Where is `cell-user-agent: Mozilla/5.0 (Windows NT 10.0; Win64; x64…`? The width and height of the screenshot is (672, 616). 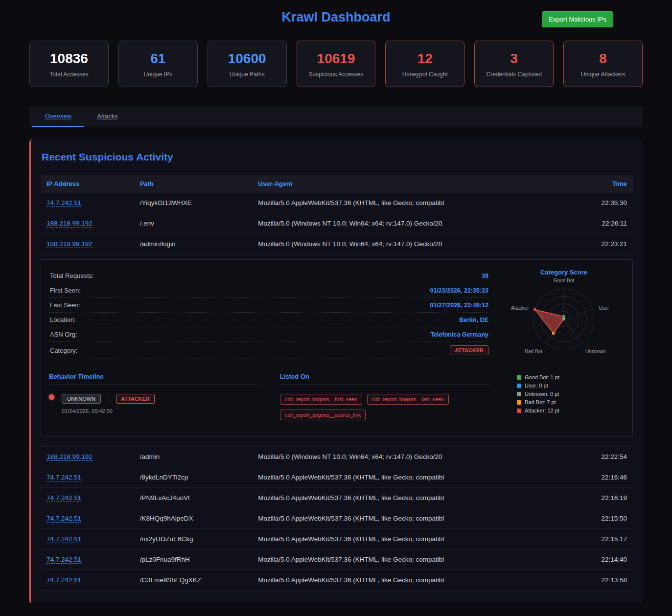 cell-user-agent: Mozilla/5.0 (Windows NT 10.0; Win64; x64… is located at coordinates (412, 457).